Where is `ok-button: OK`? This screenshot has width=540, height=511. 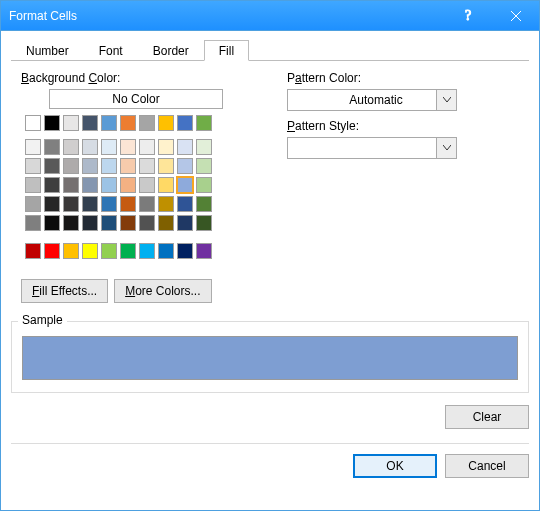
ok-button: OK is located at coordinates (395, 466).